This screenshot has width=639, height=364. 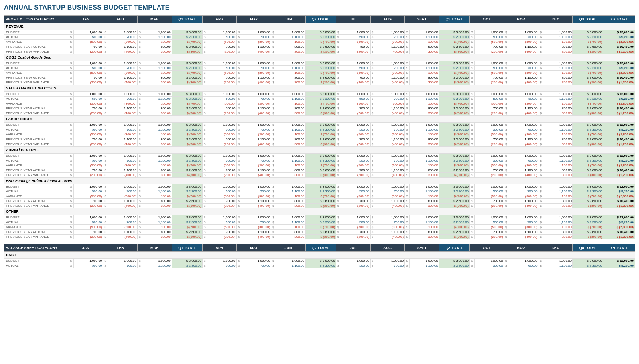 I want to click on header-q2: Q2 TOTAL, so click(x=321, y=19).